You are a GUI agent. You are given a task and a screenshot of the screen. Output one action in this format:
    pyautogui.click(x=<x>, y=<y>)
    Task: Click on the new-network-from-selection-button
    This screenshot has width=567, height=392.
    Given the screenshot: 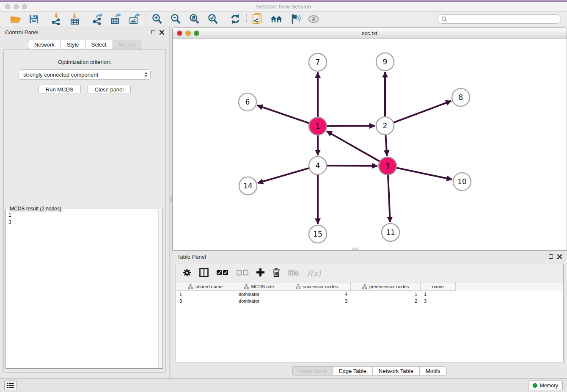 What is the action you would take?
    pyautogui.click(x=258, y=19)
    